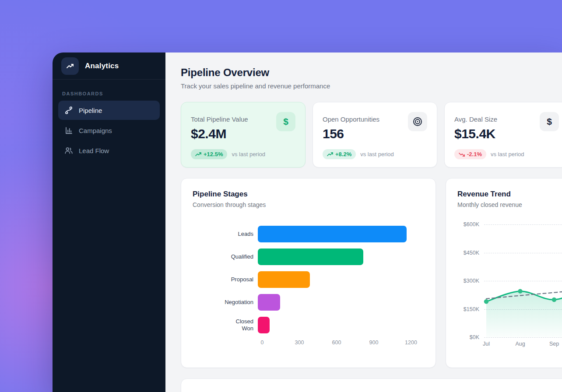 The image size is (562, 392). Describe the element at coordinates (509, 194) in the screenshot. I see `chart-title: Revenue Trend` at that location.